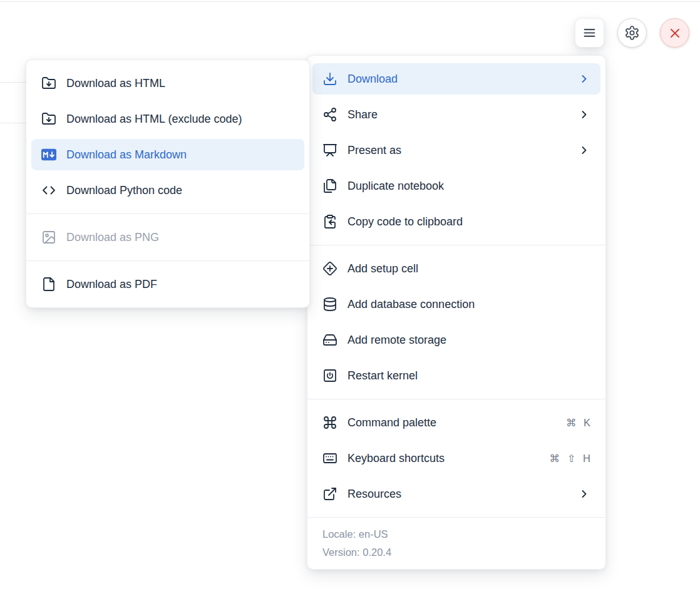 The width and height of the screenshot is (700, 616). What do you see at coordinates (456, 376) in the screenshot?
I see `menu-item-restart-kernel: Restart kernel` at bounding box center [456, 376].